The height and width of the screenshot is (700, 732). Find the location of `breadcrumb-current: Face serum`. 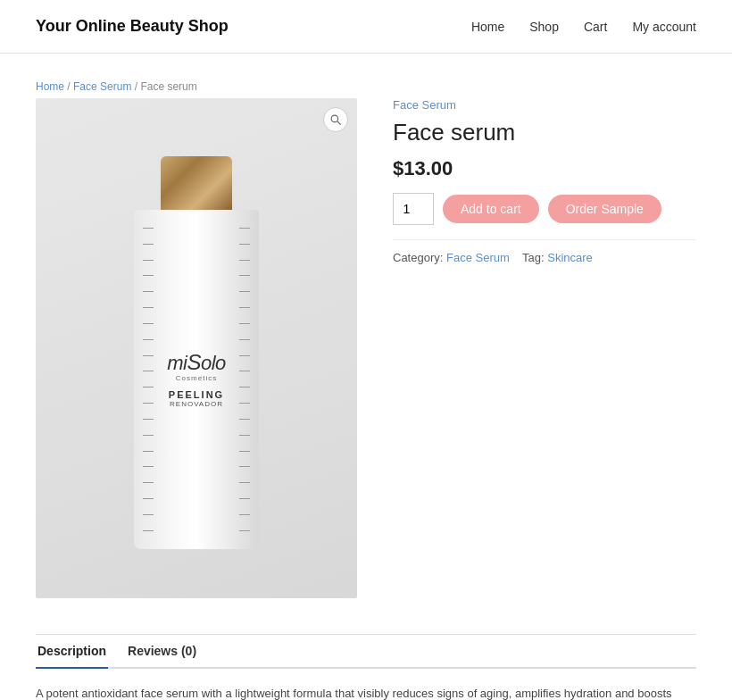

breadcrumb-current: Face serum is located at coordinates (168, 87).